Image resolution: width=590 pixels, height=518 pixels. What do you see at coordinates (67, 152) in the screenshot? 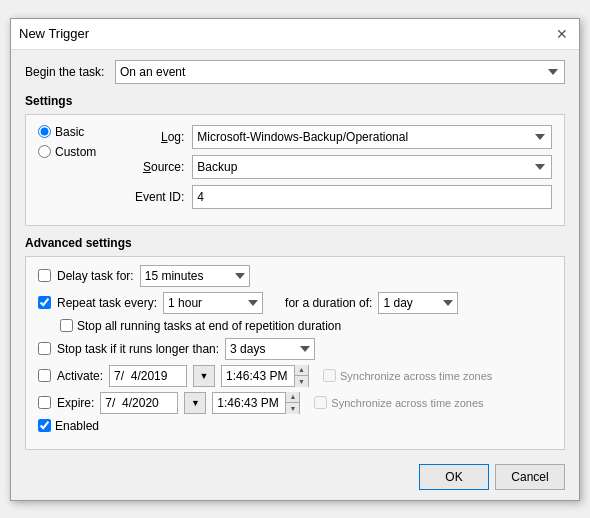
I see `custom-radio-label: Custom` at bounding box center [67, 152].